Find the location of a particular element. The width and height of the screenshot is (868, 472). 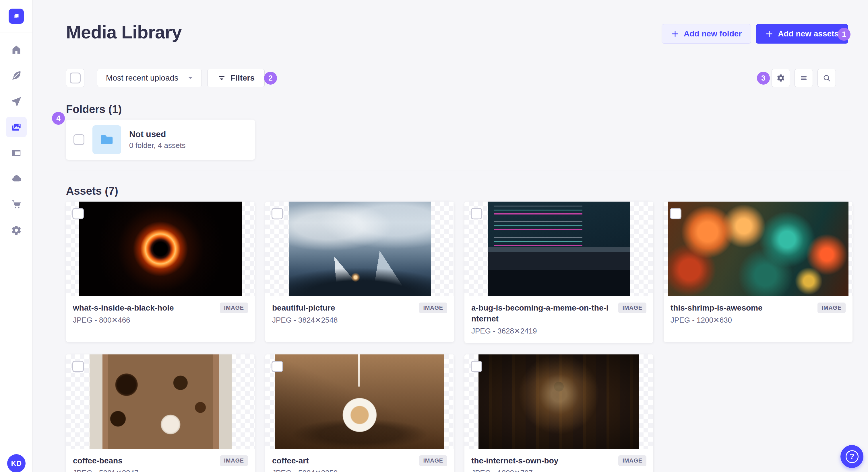

strapi-logo is located at coordinates (16, 16).